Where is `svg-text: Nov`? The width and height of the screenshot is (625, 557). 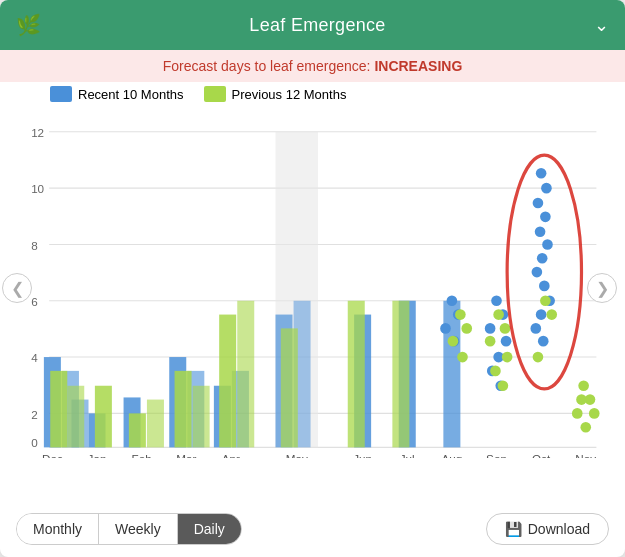 svg-text: Nov is located at coordinates (586, 455).